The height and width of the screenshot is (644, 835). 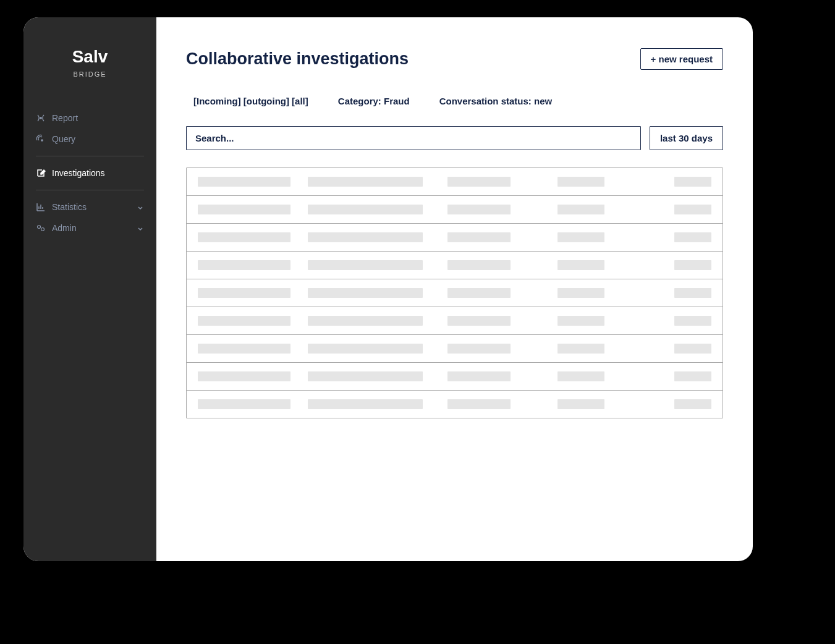 What do you see at coordinates (41, 207) in the screenshot?
I see `chart-icon` at bounding box center [41, 207].